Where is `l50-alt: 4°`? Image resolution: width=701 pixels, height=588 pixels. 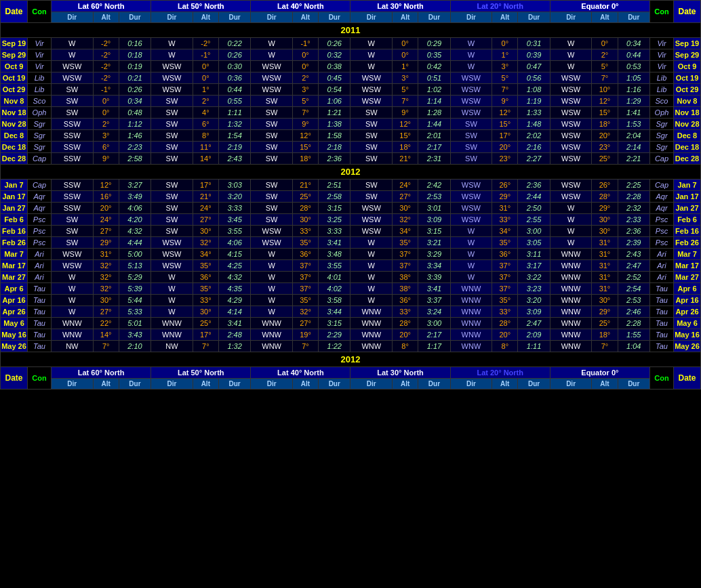
l50-alt: 4° is located at coordinates (205, 112).